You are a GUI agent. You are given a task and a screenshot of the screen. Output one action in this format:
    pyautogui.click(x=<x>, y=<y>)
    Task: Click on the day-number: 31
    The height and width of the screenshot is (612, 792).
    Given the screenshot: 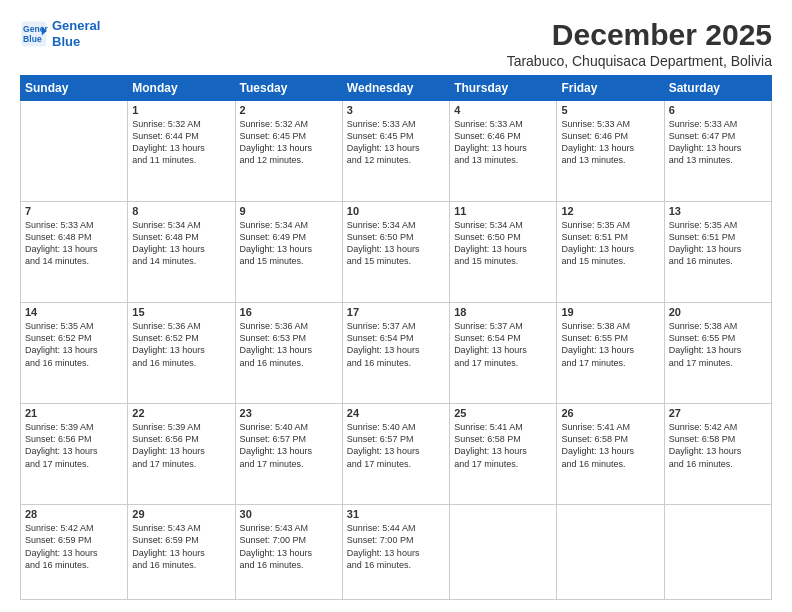 What is the action you would take?
    pyautogui.click(x=396, y=514)
    